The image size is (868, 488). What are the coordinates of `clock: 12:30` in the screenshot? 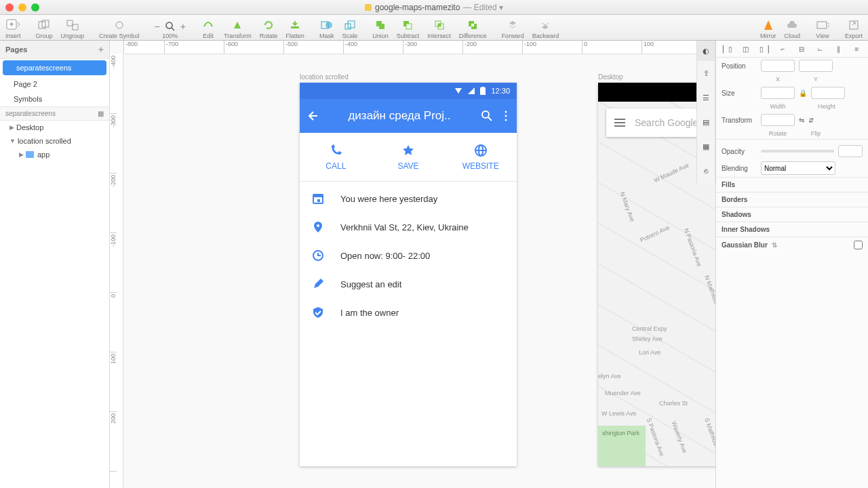 It's located at (500, 91).